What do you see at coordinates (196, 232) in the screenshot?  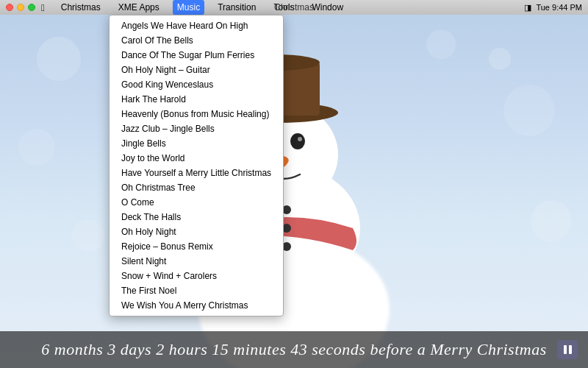 I see `music-menu-item: Oh Holy Night` at bounding box center [196, 232].